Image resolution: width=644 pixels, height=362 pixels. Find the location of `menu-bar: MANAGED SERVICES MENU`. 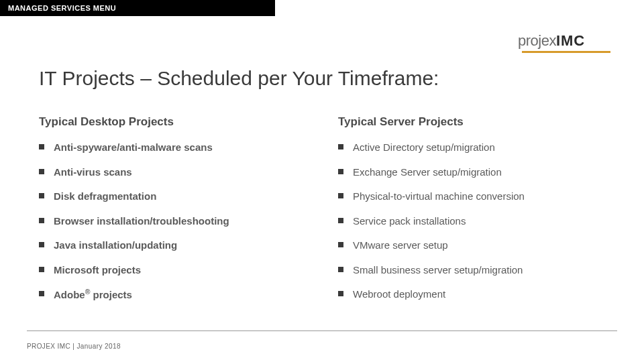

menu-bar: MANAGED SERVICES MENU is located at coordinates (138, 8).